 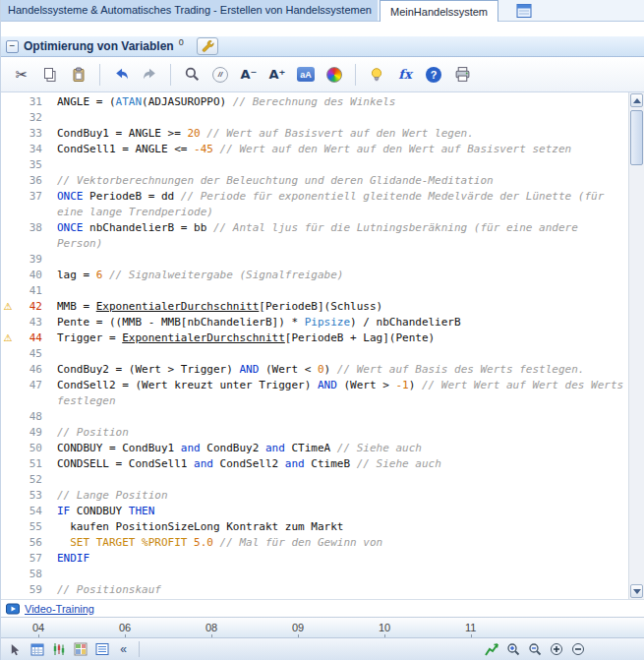 What do you see at coordinates (535, 649) in the screenshot?
I see `zoom-out-button` at bounding box center [535, 649].